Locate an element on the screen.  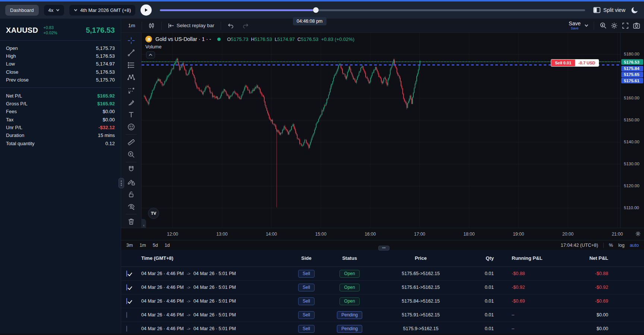
magnet-tool-icon is located at coordinates (131, 170).